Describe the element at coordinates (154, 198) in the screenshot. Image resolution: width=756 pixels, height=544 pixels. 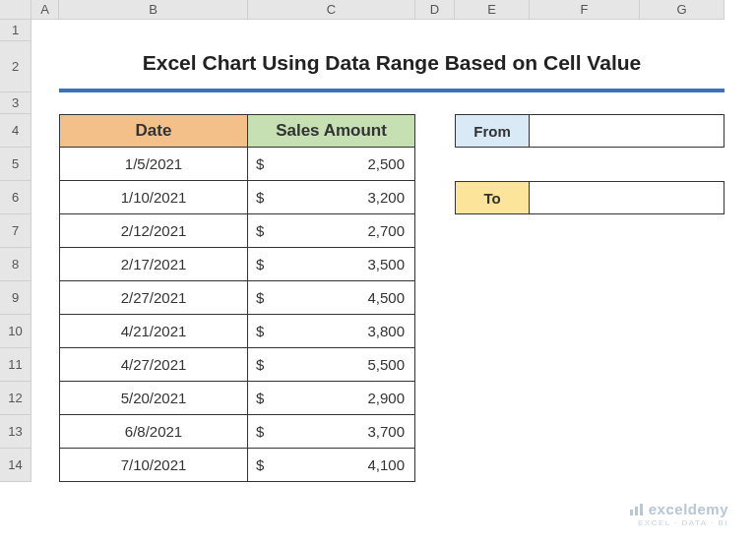
I see `cell-date: 1/10/2021` at that location.